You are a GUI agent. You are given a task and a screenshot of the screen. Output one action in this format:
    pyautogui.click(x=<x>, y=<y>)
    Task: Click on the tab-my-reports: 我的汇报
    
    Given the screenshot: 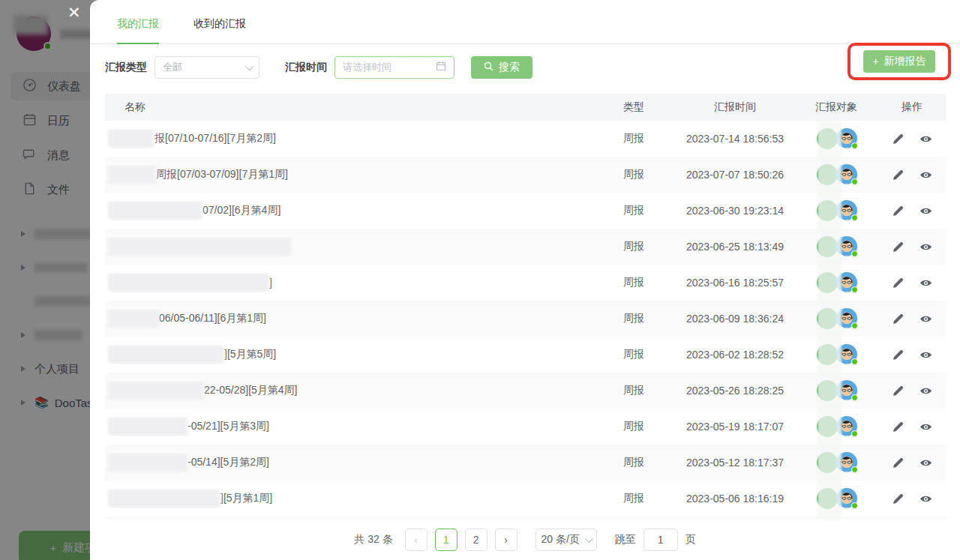 What is the action you would take?
    pyautogui.click(x=138, y=31)
    